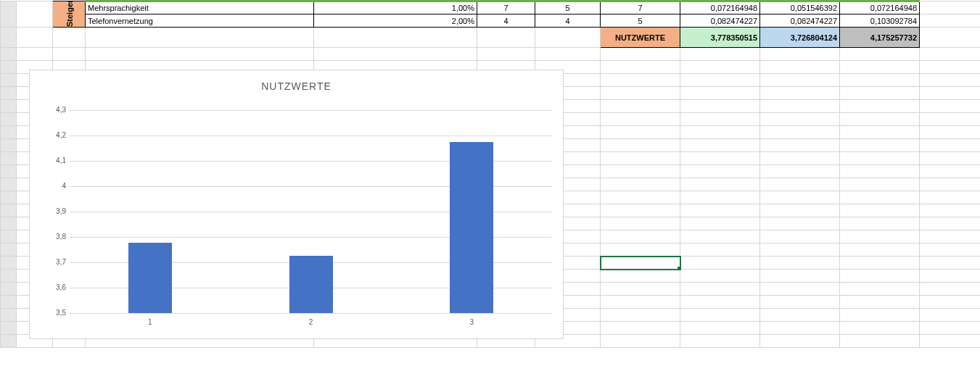 This screenshot has width=980, height=371. I want to click on summary-value: 3,726804124, so click(800, 38).